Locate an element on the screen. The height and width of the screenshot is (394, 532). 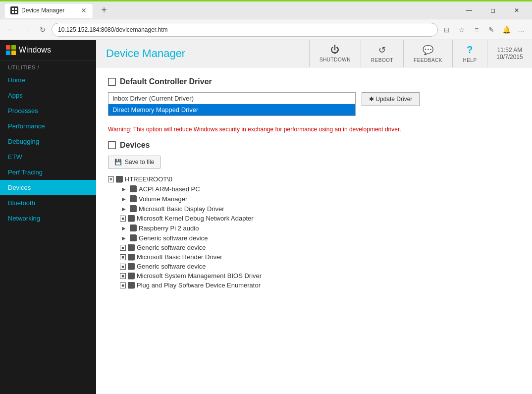
tree-device-icon-kdbgnet is located at coordinates (131, 219).